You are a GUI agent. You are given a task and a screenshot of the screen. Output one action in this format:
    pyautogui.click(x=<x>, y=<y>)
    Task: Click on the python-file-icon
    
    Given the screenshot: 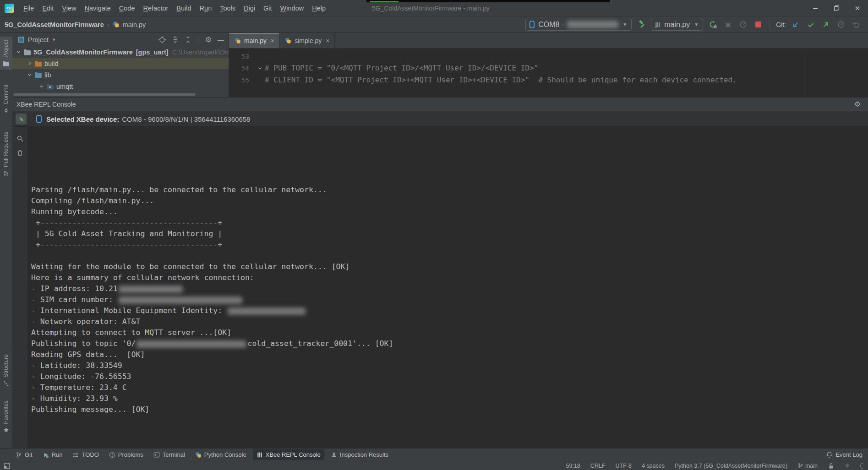 What is the action you would take?
    pyautogui.click(x=238, y=41)
    